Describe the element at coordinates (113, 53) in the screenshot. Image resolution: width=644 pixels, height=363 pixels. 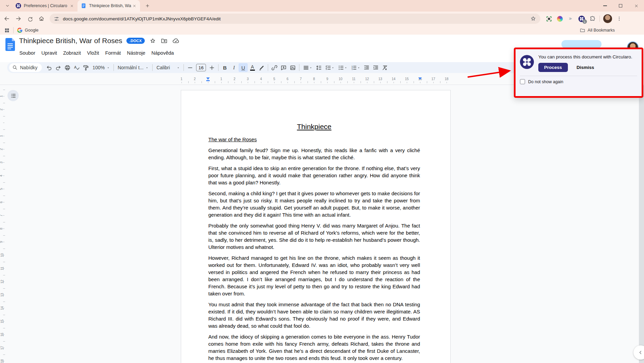
I see `menu-item-format: Formát` at that location.